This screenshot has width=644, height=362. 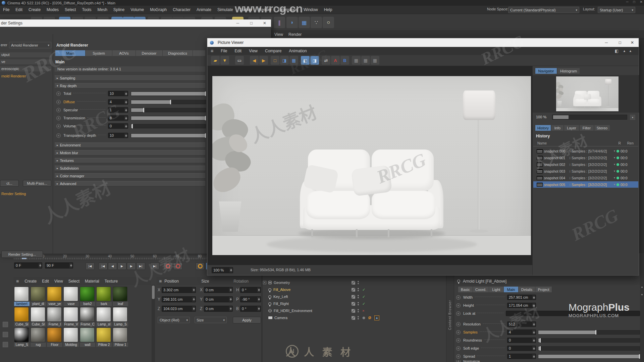 What do you see at coordinates (30, 45) in the screenshot?
I see `renderer-select: Arnold Renderer▾` at bounding box center [30, 45].